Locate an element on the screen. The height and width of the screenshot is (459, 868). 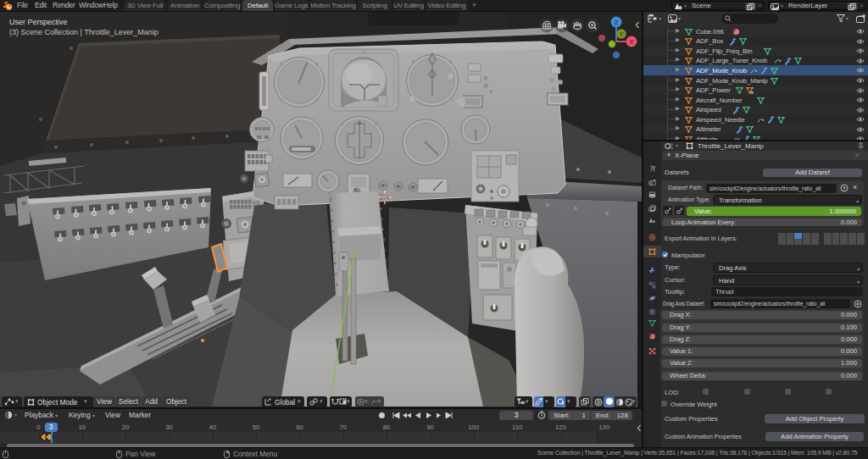
svg-text: X is located at coordinates (631, 42).